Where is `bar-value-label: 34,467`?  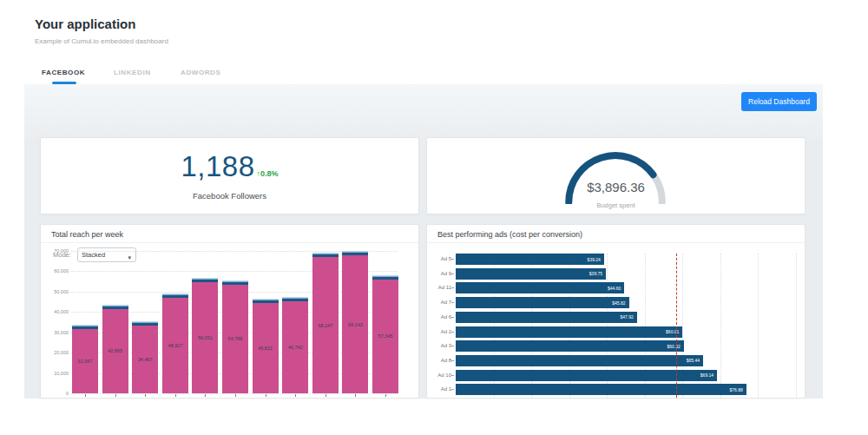
bar-value-label: 34,467 is located at coordinates (145, 359).